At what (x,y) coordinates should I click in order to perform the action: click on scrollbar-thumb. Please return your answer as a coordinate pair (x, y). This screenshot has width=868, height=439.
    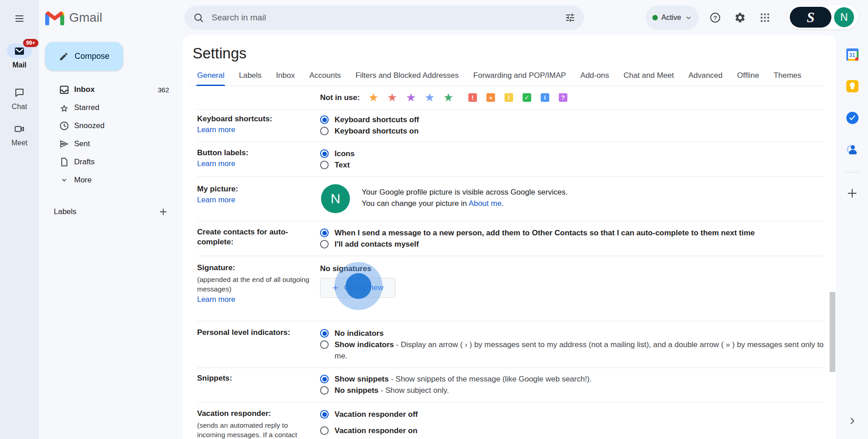
    Looking at the image, I should click on (833, 332).